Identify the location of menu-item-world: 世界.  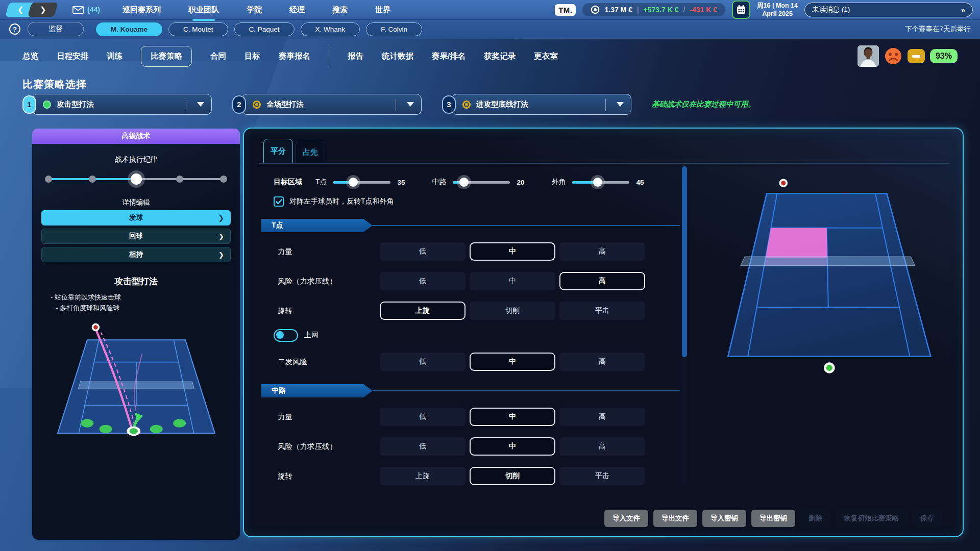
(383, 10).